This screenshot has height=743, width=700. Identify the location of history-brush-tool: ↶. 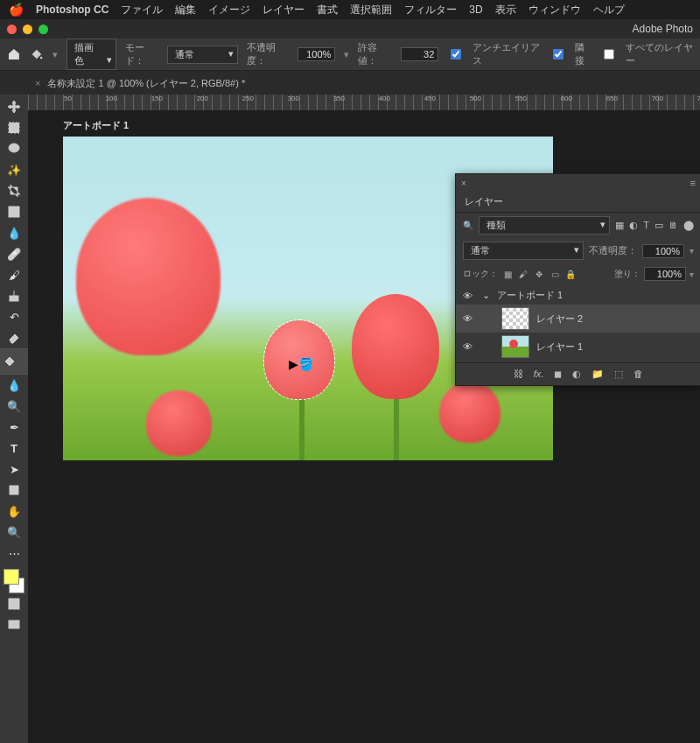
(14, 317).